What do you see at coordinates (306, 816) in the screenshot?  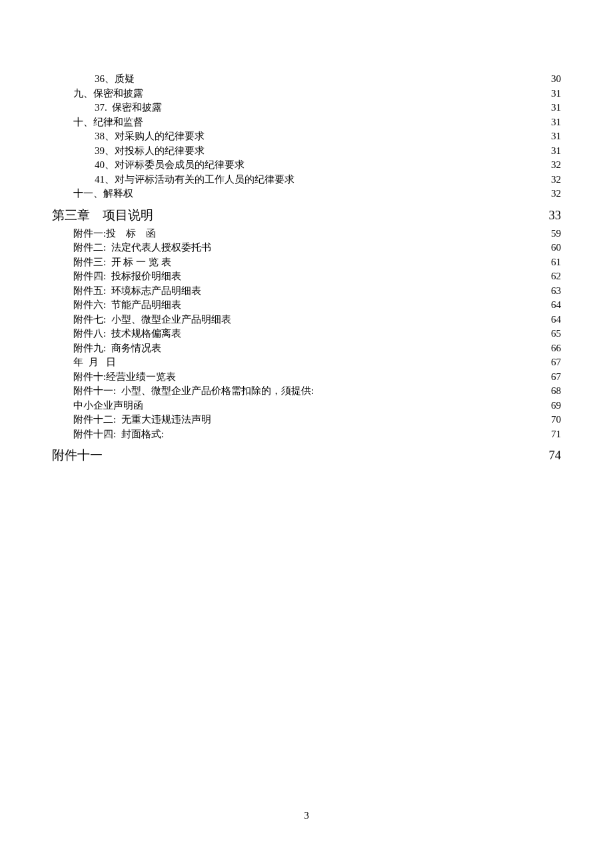 I see `page-number: 3` at bounding box center [306, 816].